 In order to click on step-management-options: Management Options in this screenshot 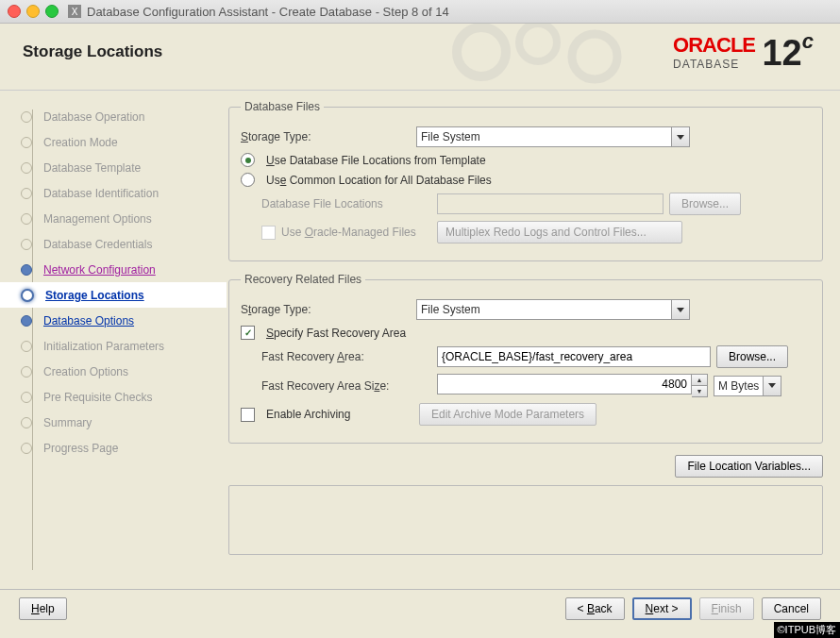, I will do `click(113, 219)`.